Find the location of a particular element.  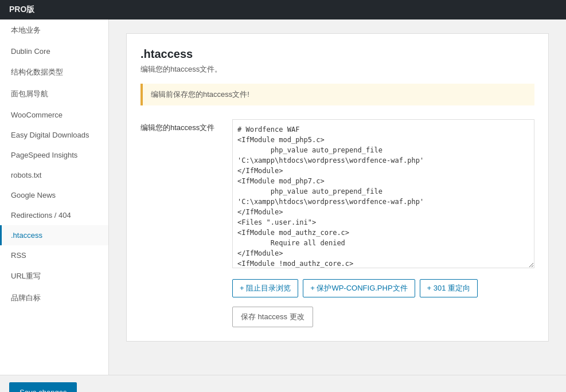

page-subtitle: 编辑您的htaccess文件。 is located at coordinates (337, 69).